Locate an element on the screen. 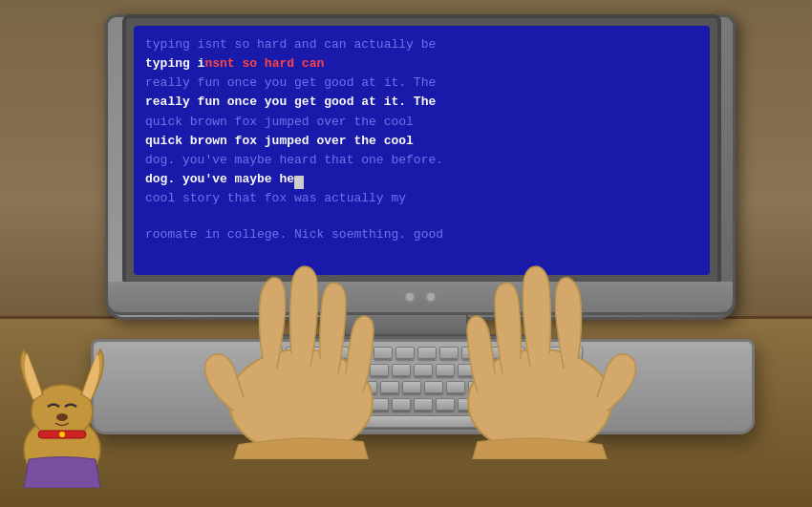  blank-line is located at coordinates (422, 217).